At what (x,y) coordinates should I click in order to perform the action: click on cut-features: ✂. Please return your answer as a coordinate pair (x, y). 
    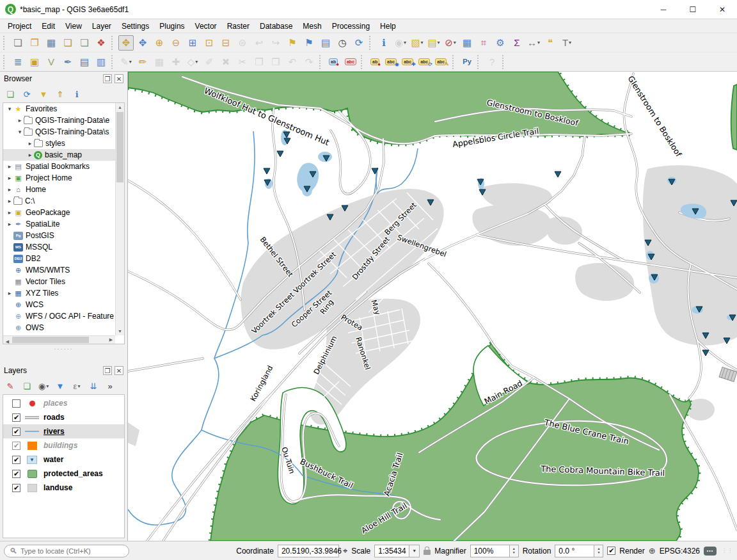
    Looking at the image, I should click on (242, 62).